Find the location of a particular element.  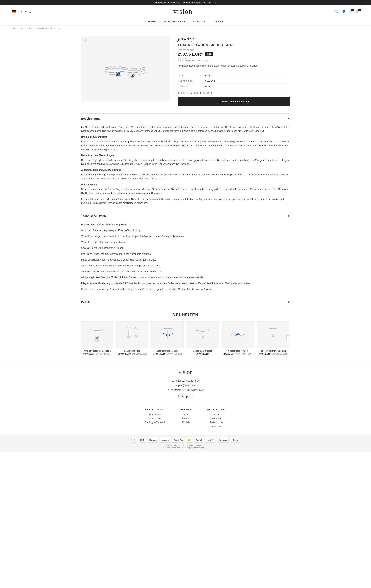

footer-link-mein-konto: Mein Konto is located at coordinates (155, 415).